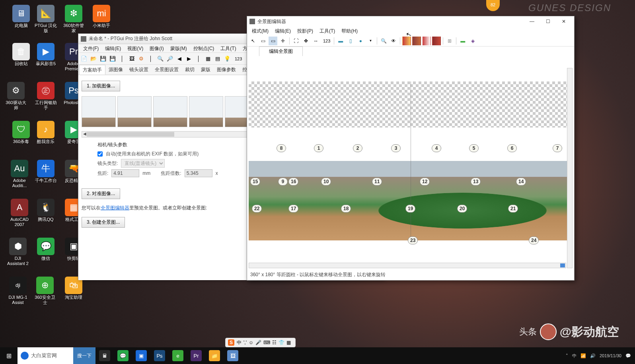 This screenshot has height=364, width=635. Describe the element at coordinates (628, 356) in the screenshot. I see `notifications-icon: 💬` at that location.